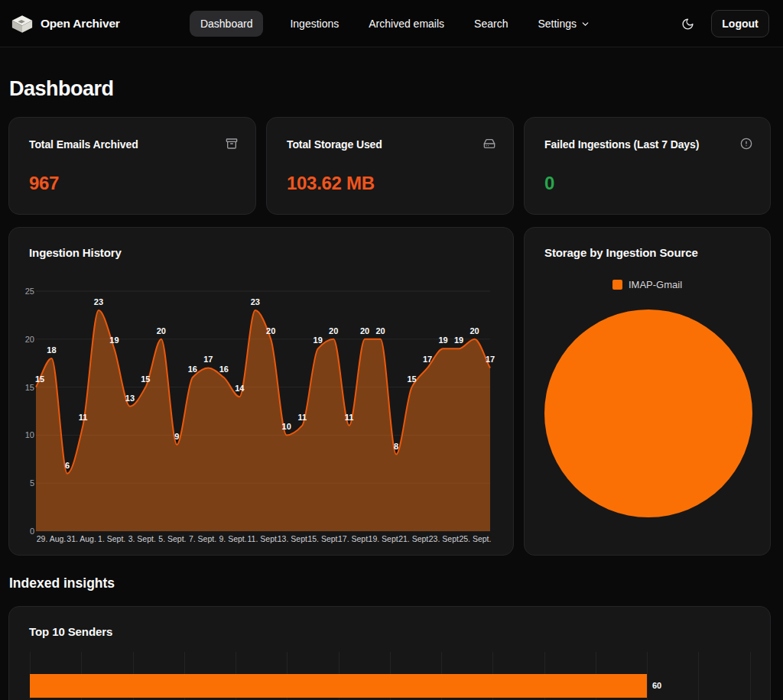 This screenshot has height=700, width=783. I want to click on top-senders-title: Top 10 Senders, so click(70, 631).